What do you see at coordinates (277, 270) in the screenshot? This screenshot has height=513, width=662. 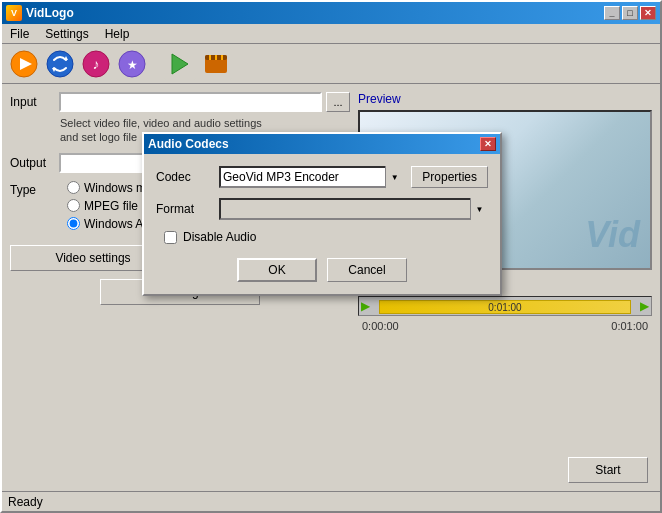 I see `dialog-ok-btn: OK` at bounding box center [277, 270].